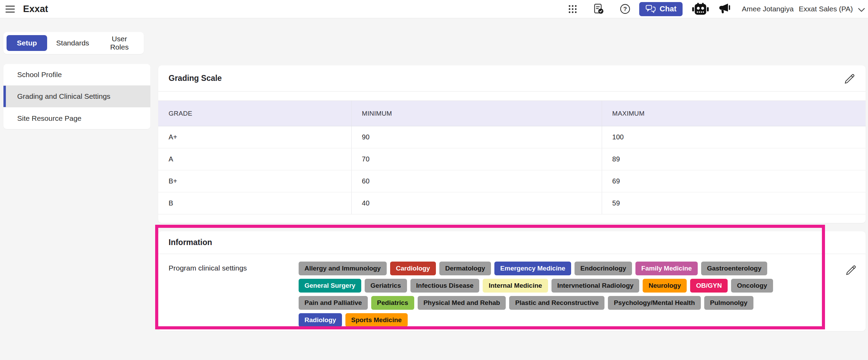 The width and height of the screenshot is (868, 360). I want to click on tab-bar: SetupStandardsUser Roles, so click(74, 43).